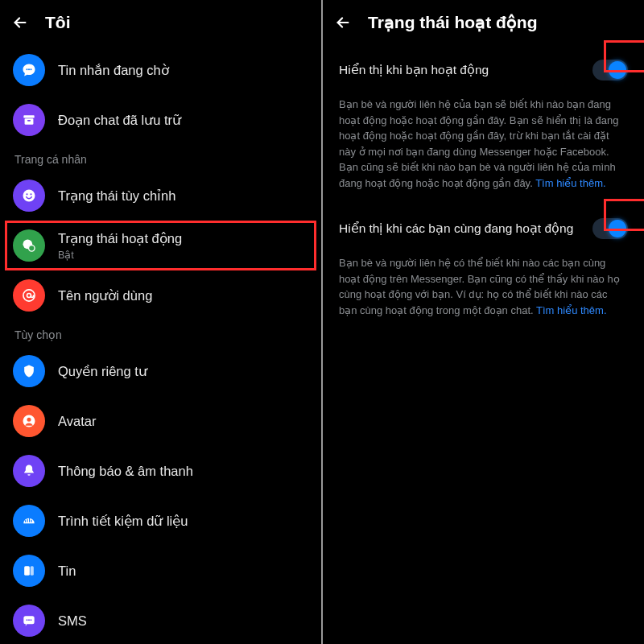 This screenshot has width=644, height=644. What do you see at coordinates (29, 246) in the screenshot?
I see `active-icon` at bounding box center [29, 246].